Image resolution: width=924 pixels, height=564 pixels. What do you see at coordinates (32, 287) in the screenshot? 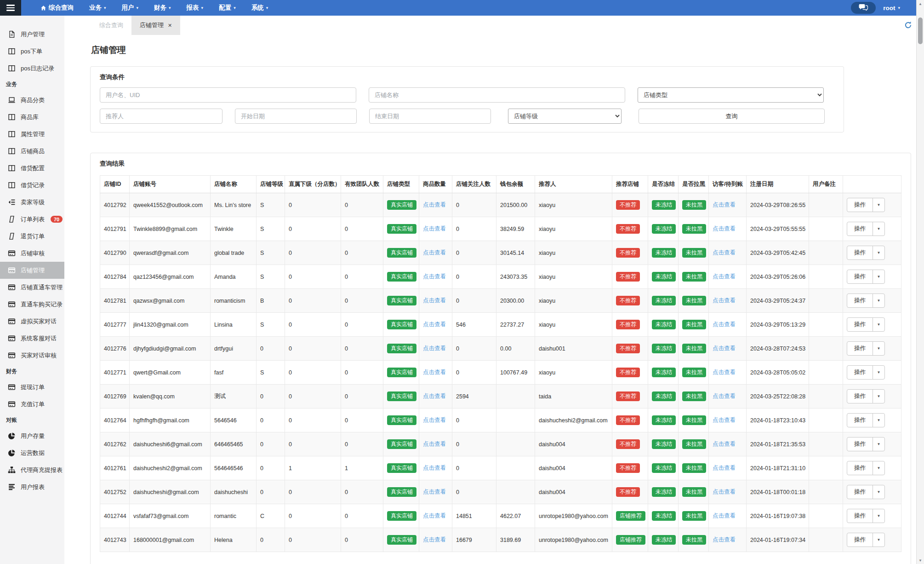
I see `sidebar-item-店铺直通车管理: 店铺直通车管理` at bounding box center [32, 287].